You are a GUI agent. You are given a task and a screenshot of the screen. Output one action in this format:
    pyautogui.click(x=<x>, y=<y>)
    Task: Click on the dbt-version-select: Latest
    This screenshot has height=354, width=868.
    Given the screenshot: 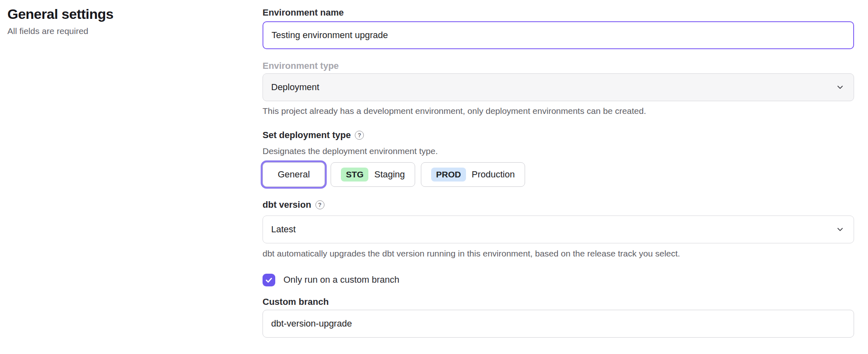 What is the action you would take?
    pyautogui.click(x=558, y=229)
    